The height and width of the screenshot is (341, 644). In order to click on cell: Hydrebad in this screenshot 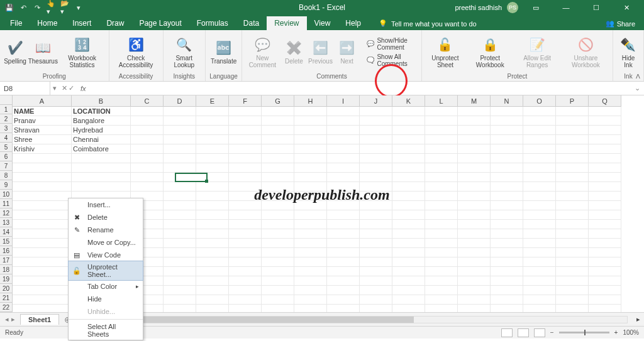, I will do `click(101, 131)`.